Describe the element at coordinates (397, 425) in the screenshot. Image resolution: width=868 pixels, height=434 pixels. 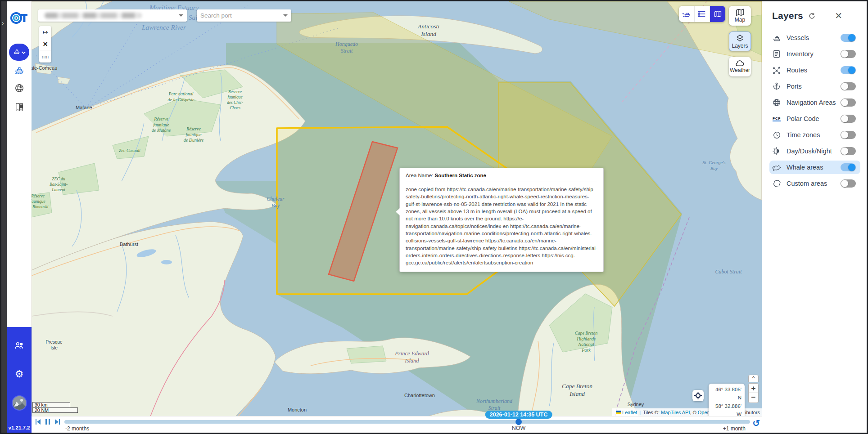
I see `timeline-bar: 2026-01-12 14:35 UTC NOW -2 months +1 mo…` at that location.